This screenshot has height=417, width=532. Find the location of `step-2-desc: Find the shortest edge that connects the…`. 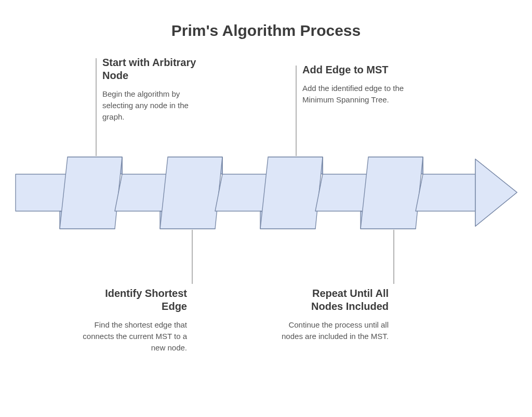

step-2-desc: Find the shortest edge that connects the… is located at coordinates (132, 336).